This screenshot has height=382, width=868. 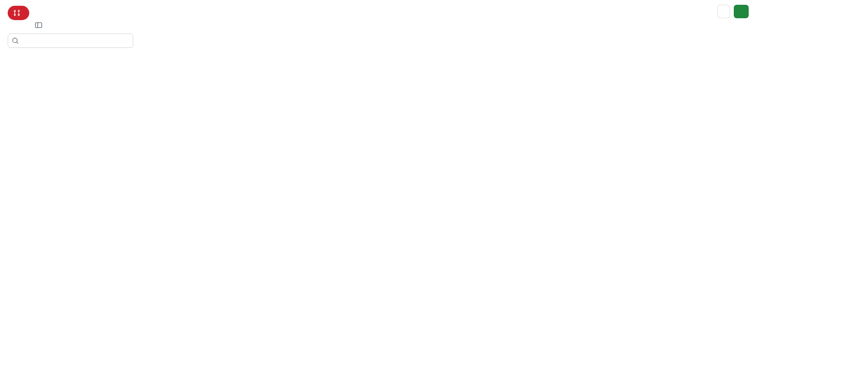 I want to click on file-tree-sidebar, so click(x=74, y=43).